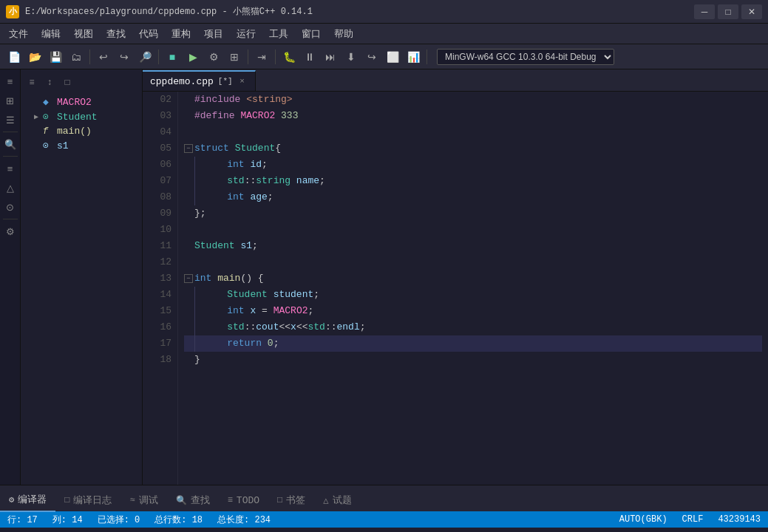  Describe the element at coordinates (149, 34) in the screenshot. I see `menu-code: 代码` at that location.